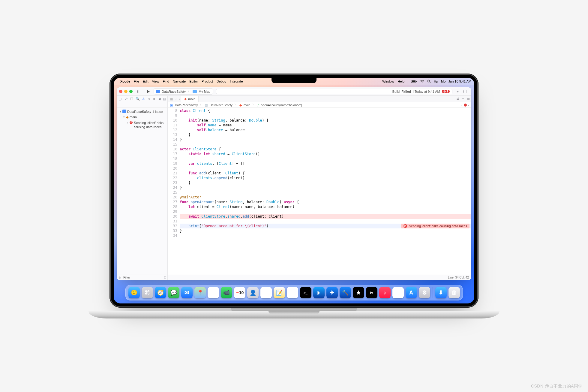 The image size is (588, 392). What do you see at coordinates (180, 99) in the screenshot?
I see `go-forward-button: ›` at bounding box center [180, 99].